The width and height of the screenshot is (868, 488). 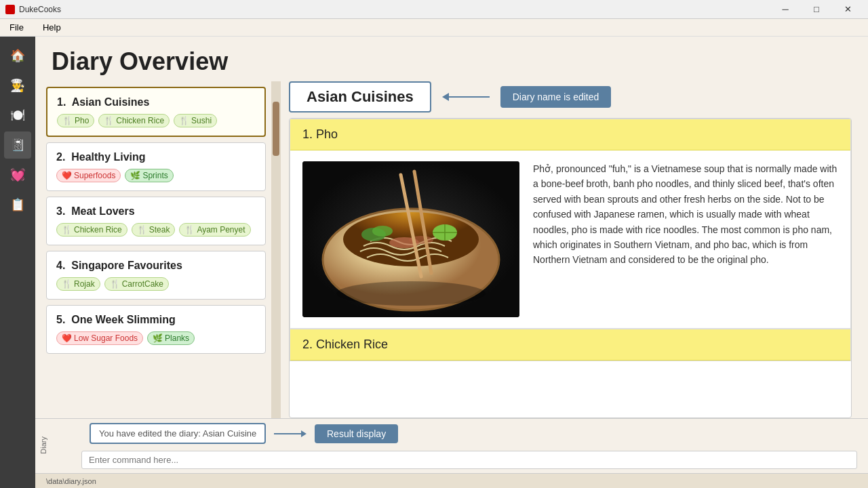 I want to click on tag-planks: 🌿 Planks, so click(x=171, y=338).